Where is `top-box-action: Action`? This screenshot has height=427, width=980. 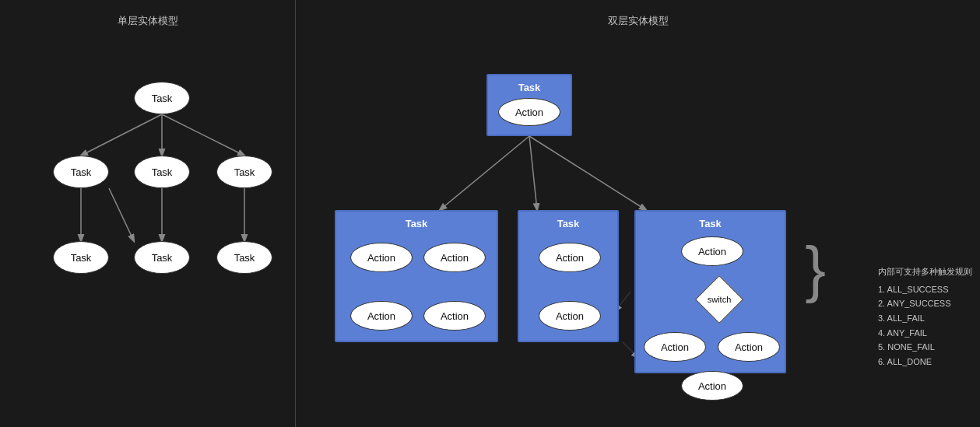 top-box-action: Action is located at coordinates (529, 112).